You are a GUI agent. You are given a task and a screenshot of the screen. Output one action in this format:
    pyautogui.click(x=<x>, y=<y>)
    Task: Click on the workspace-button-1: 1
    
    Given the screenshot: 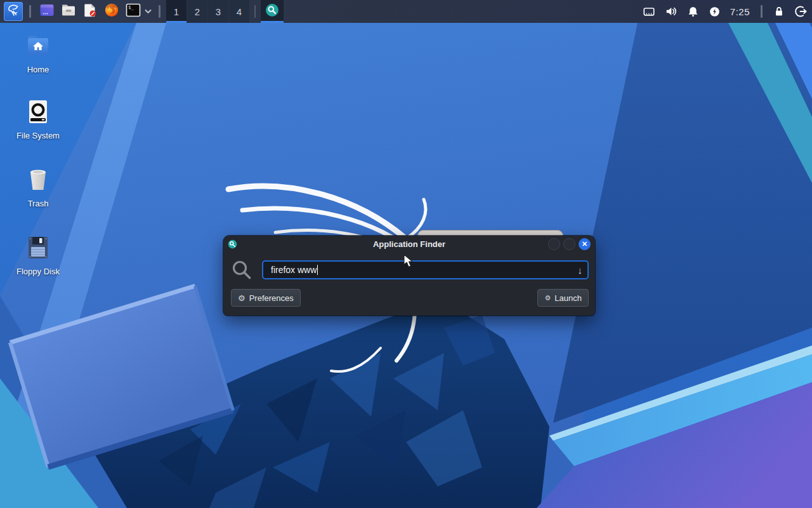 What is the action you would take?
    pyautogui.click(x=176, y=11)
    